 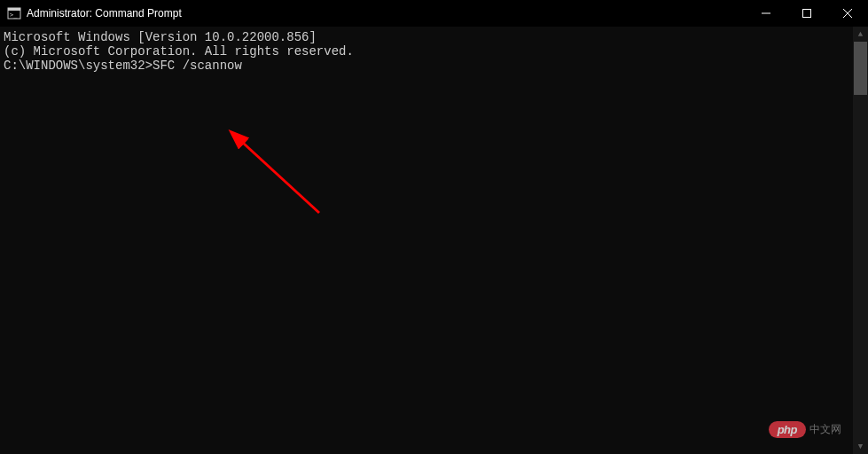 I want to click on terminal-output-line: Microsoft Windows [Version 10.0.22000.85…, so click(x=434, y=37).